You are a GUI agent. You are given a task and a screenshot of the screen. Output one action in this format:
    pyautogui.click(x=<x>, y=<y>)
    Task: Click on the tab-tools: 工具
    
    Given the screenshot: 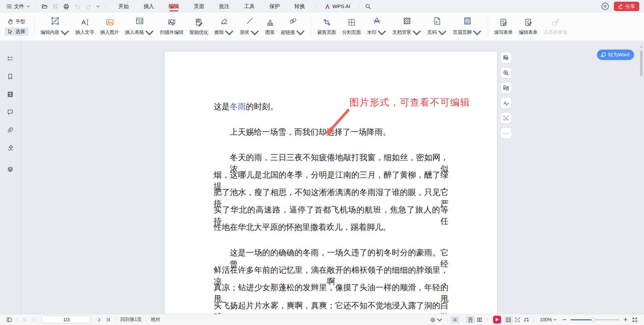 What is the action you would take?
    pyautogui.click(x=250, y=6)
    